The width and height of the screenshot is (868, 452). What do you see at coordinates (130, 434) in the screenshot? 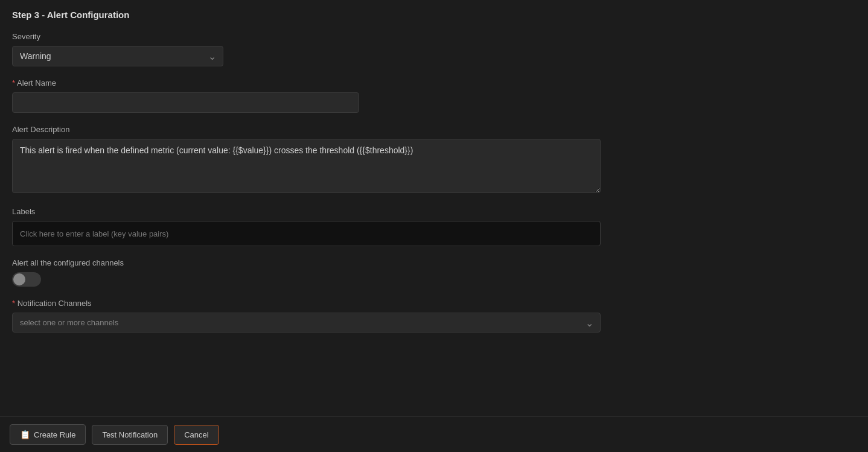
I see `test-notification-button: Test Notification` at bounding box center [130, 434].